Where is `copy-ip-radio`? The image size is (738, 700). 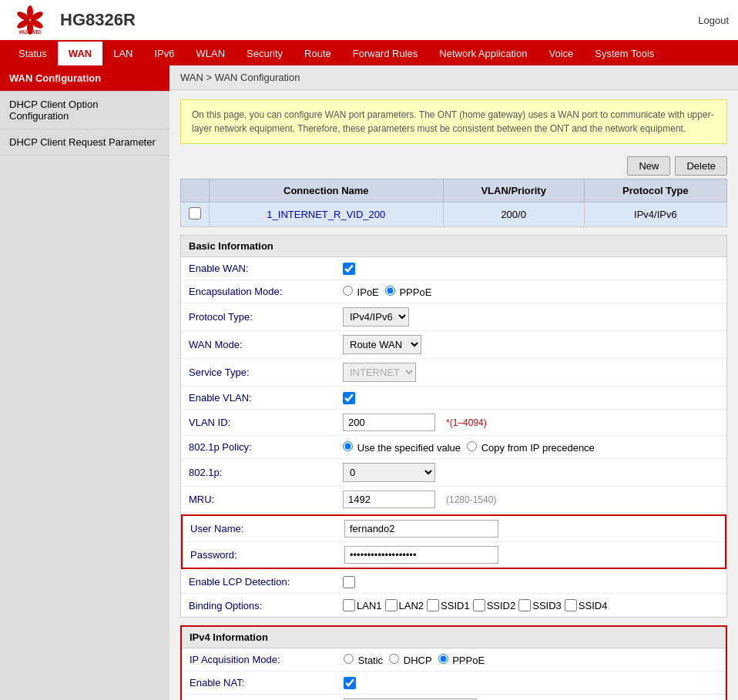 copy-ip-radio is located at coordinates (471, 447).